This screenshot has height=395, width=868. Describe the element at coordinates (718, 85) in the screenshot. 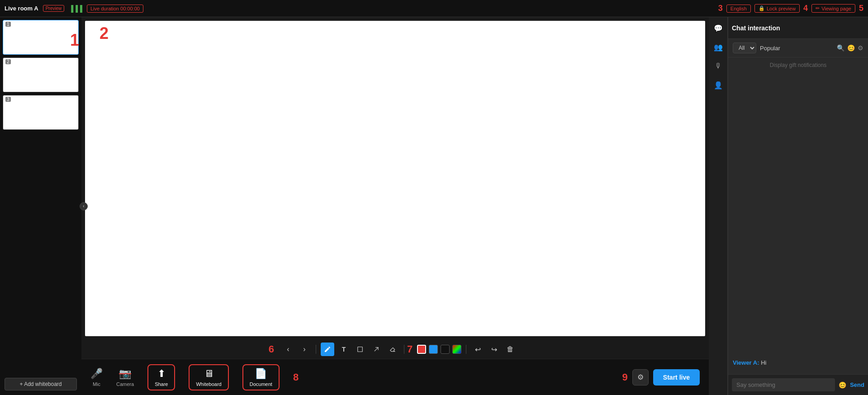

I see `group-side-icon: 👤` at that location.